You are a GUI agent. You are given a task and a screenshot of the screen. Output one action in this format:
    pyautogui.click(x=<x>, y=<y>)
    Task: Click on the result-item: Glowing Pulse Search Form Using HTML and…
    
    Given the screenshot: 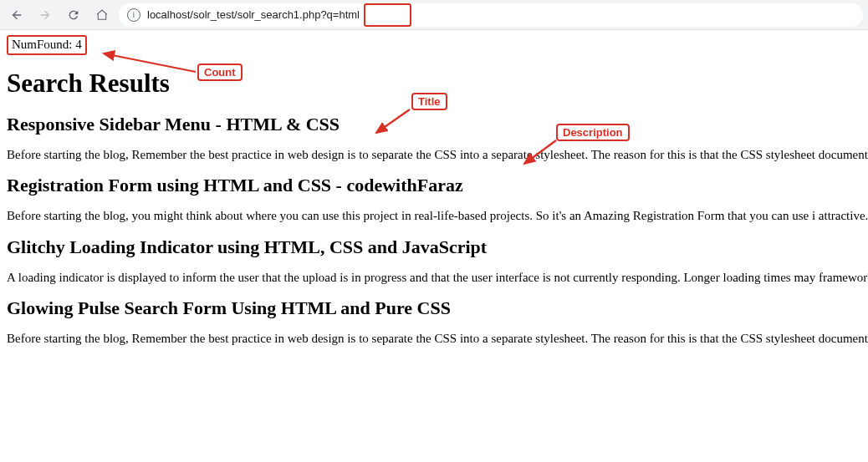 What is the action you would take?
    pyautogui.click(x=434, y=322)
    